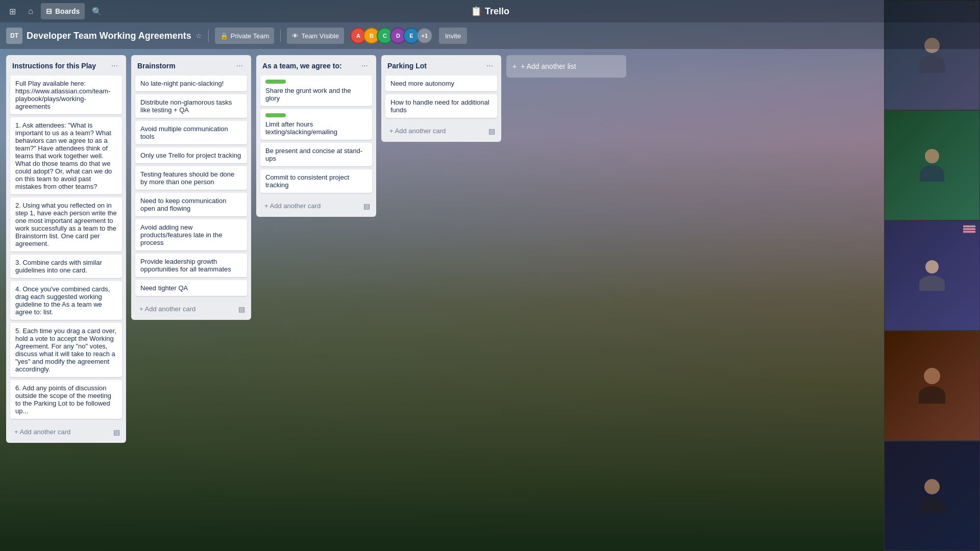 The width and height of the screenshot is (980, 551). I want to click on list-cards-instructions: Full Play available here: https://www.at…, so click(66, 249).